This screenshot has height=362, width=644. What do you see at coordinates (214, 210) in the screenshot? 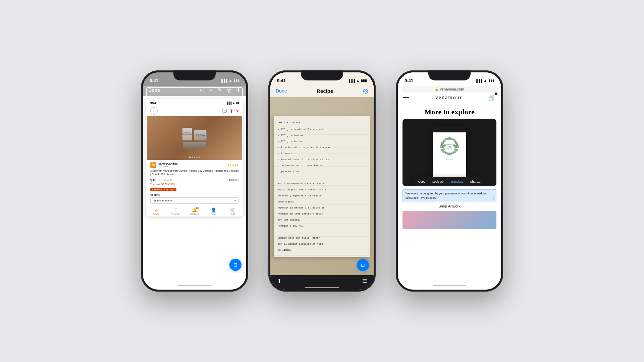
I see `person-icon: 👤` at bounding box center [214, 210].